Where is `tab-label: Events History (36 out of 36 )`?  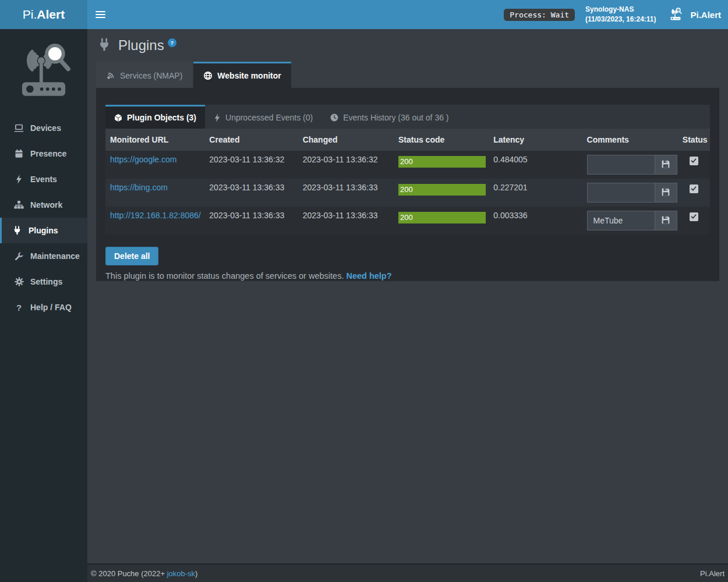
tab-label: Events History (36 out of 36 ) is located at coordinates (396, 118).